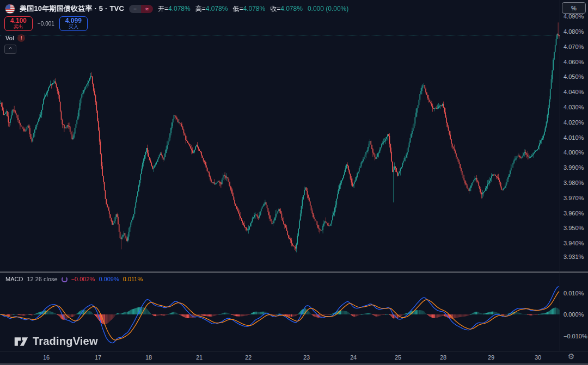 The width and height of the screenshot is (588, 365). Describe the element at coordinates (280, 35) in the screenshot. I see `last-price-line` at that location.